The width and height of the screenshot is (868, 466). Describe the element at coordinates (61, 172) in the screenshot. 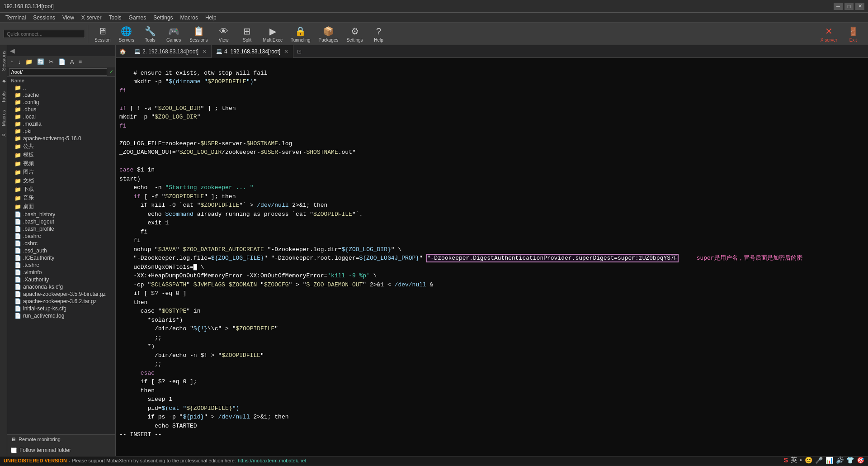

I see `tree-item-pictures: 📁图片` at that location.